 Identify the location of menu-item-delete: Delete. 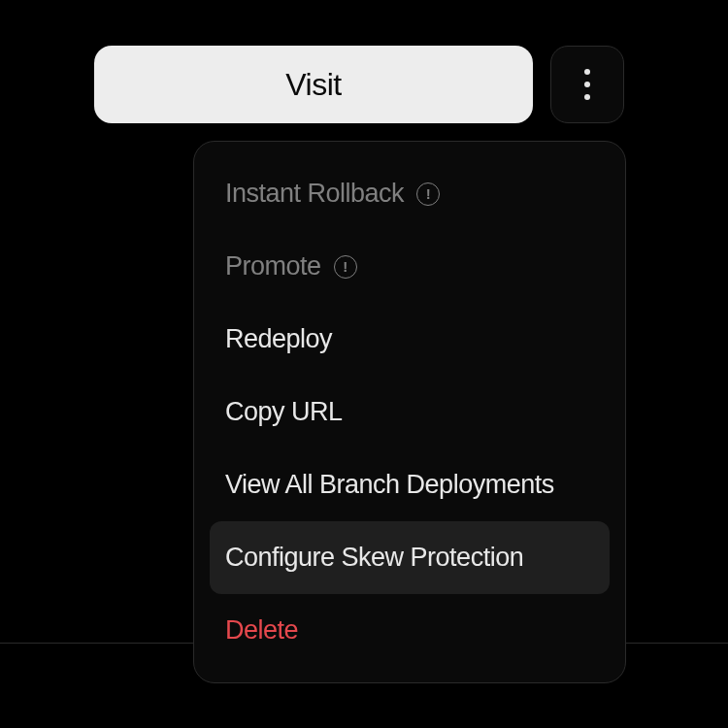
(410, 631).